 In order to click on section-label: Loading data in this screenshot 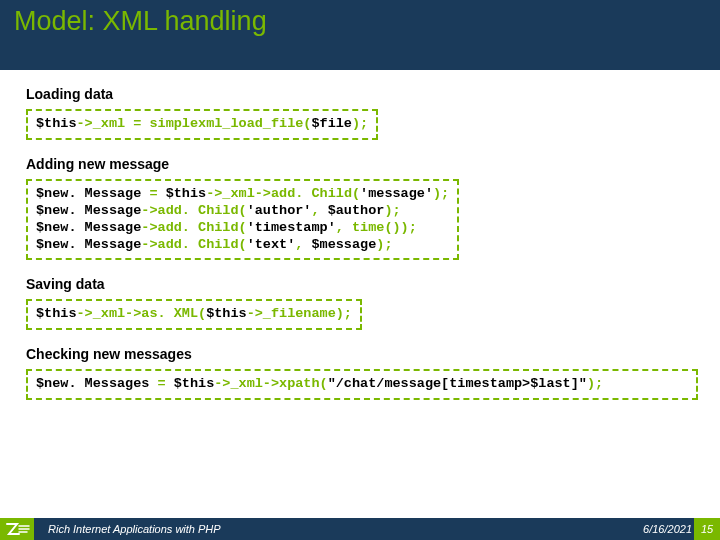, I will do `click(362, 94)`.